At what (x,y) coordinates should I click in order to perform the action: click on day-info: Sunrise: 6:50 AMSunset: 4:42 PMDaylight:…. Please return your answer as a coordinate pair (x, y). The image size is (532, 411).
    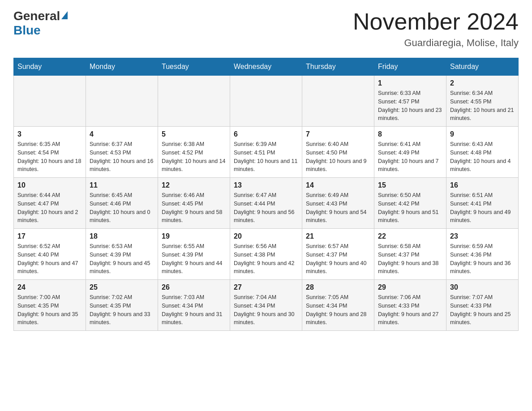
    Looking at the image, I should click on (410, 208).